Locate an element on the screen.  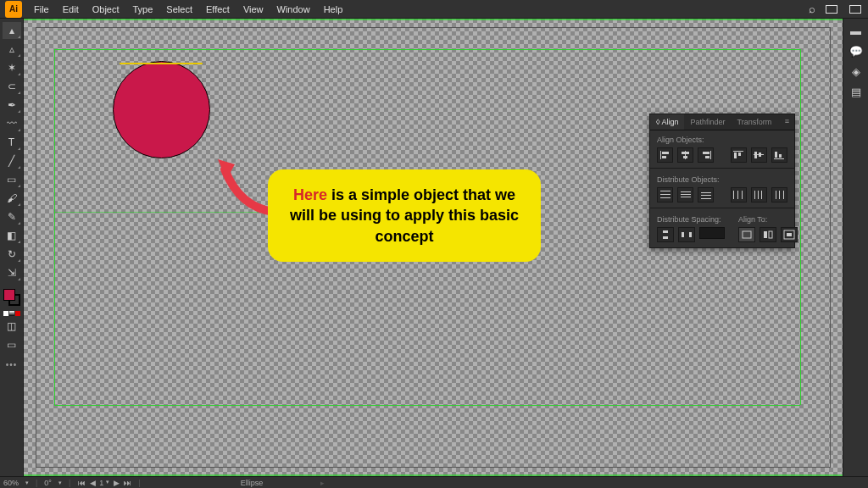
menu-file: File is located at coordinates (42, 9).